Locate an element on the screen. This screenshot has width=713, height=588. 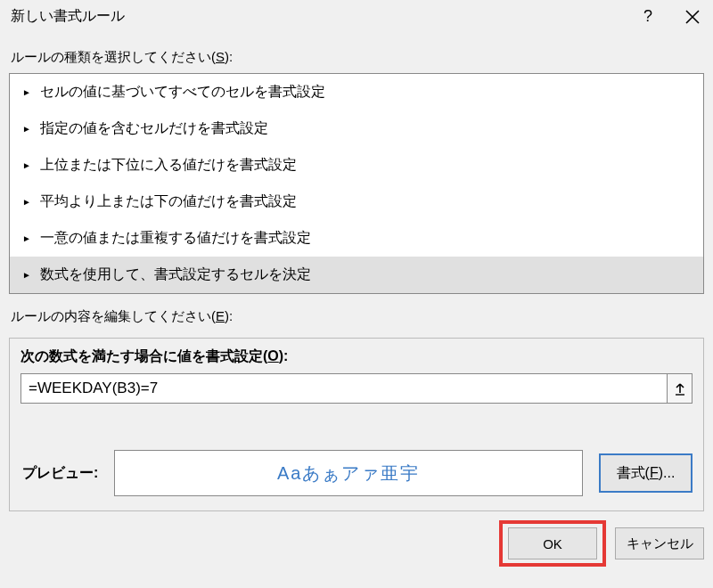
collapse-dialog-icon is located at coordinates (680, 388).